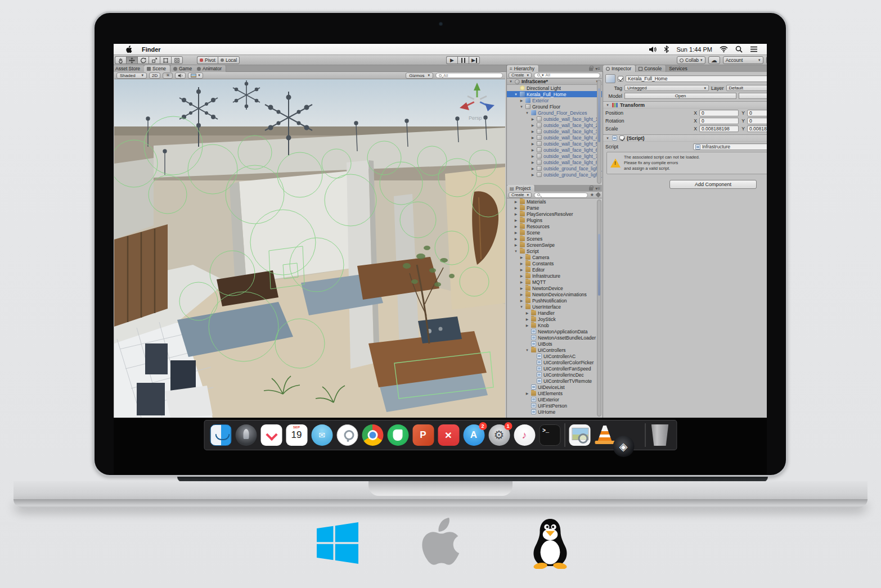 This screenshot has width=881, height=588. Describe the element at coordinates (685, 138) in the screenshot. I see `script-component-header: ▼ (Script)` at that location.